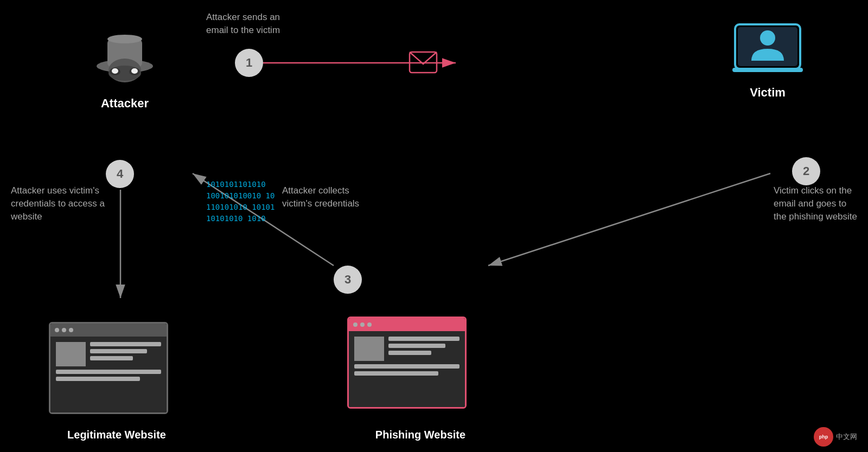  Describe the element at coordinates (125, 69) in the screenshot. I see `attacker-figure: Attacker` at that location.